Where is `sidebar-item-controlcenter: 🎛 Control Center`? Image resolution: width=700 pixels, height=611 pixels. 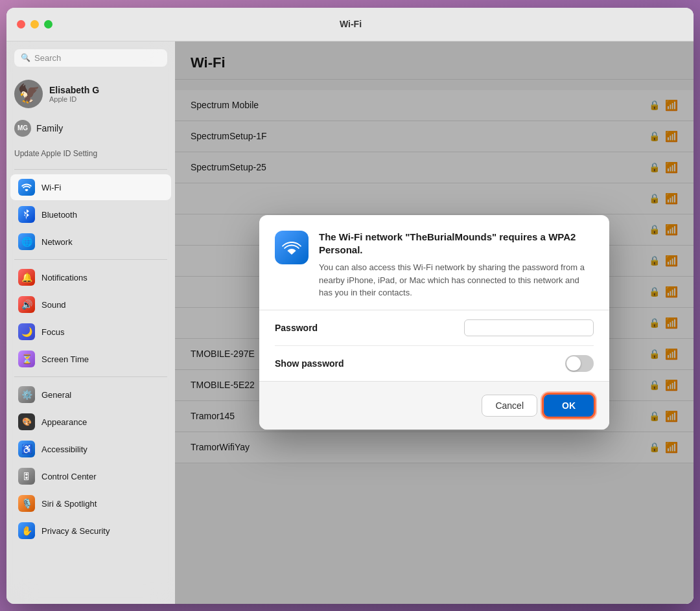 sidebar-item-controlcenter: 🎛 Control Center is located at coordinates (91, 476).